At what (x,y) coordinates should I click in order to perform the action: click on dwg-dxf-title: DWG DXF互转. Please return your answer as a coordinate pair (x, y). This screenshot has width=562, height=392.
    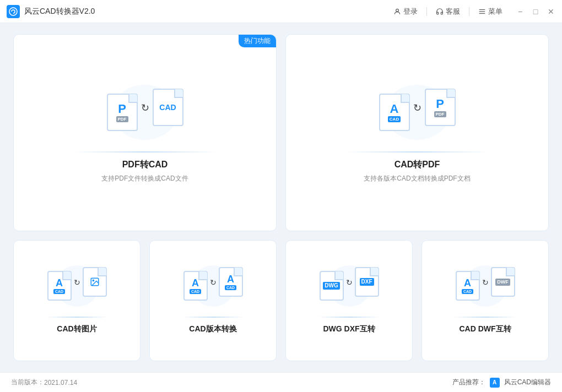
    Looking at the image, I should click on (349, 329).